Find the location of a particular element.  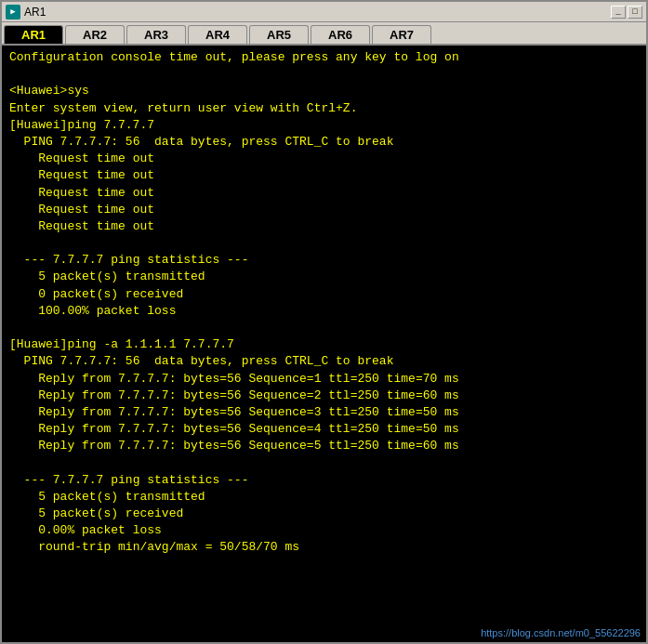

tab-ar5: AR5 is located at coordinates (279, 34).